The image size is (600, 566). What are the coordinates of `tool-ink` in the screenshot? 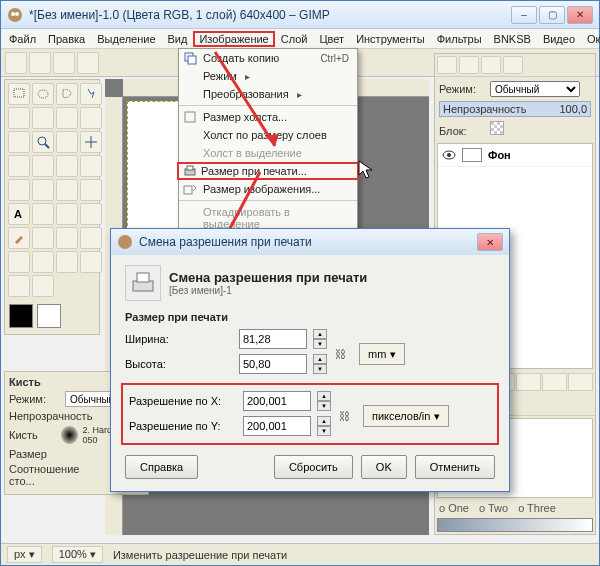 It's located at (91, 238).